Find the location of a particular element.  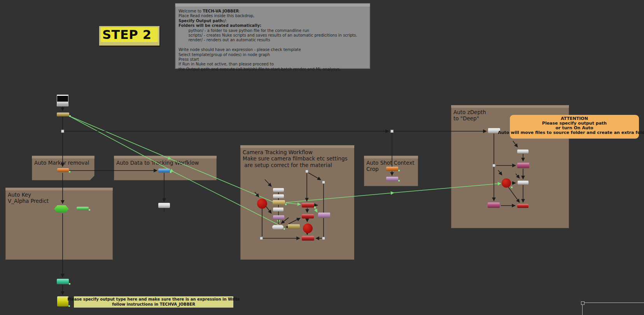

dot-connector-cam-br is located at coordinates (324, 238).